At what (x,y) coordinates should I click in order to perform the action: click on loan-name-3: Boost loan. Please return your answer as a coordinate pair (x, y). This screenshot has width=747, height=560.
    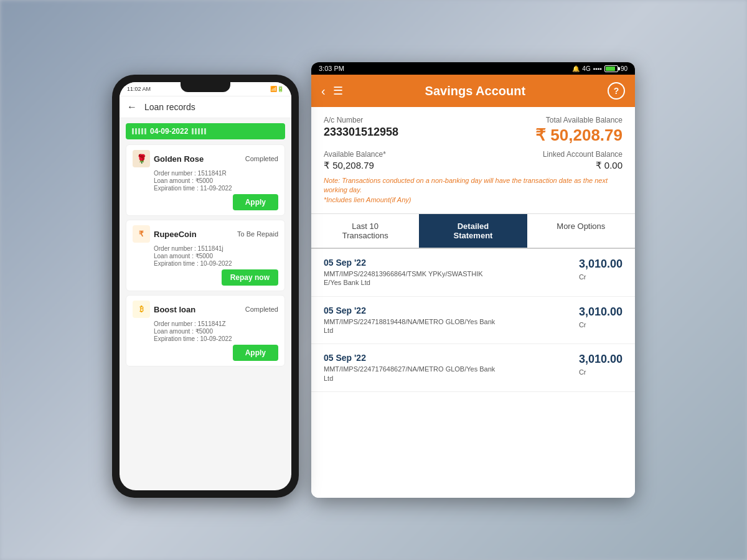
    Looking at the image, I should click on (174, 310).